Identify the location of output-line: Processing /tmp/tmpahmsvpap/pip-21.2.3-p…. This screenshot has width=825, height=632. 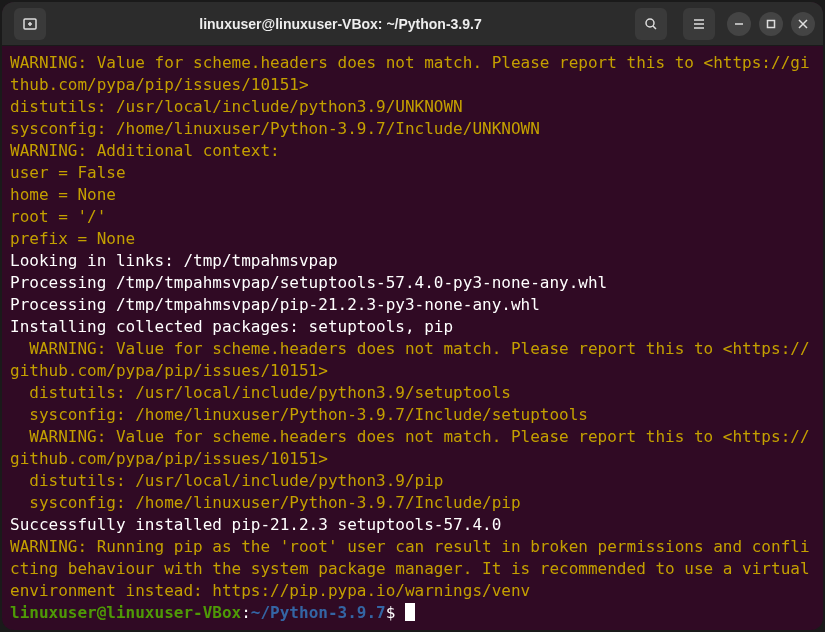
(275, 304).